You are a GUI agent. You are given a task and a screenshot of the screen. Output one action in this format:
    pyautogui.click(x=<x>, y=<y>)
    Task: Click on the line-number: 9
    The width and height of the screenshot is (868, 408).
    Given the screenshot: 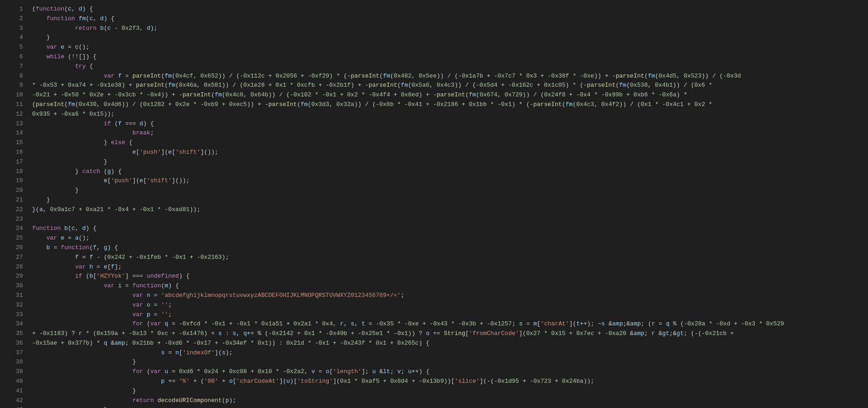 What is the action you would take?
    pyautogui.click(x=14, y=85)
    